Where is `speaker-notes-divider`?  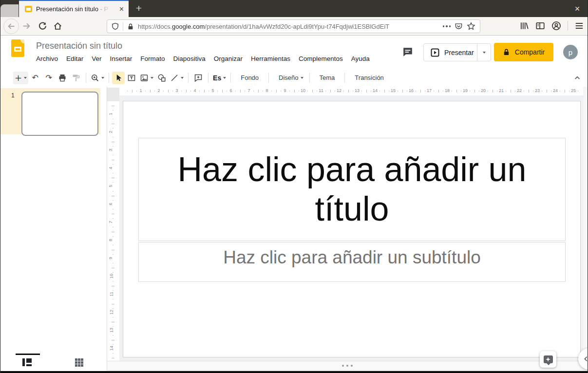 speaker-notes-divider is located at coordinates (347, 366).